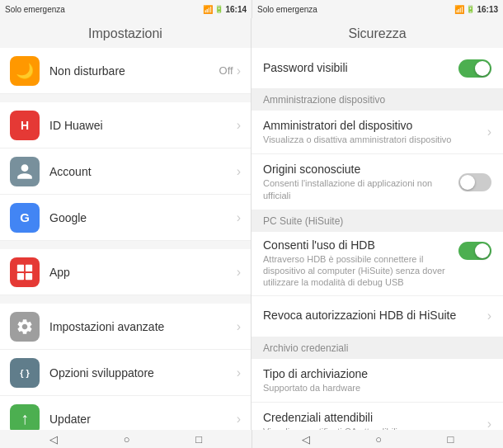  I want to click on password-visibili-block: Password visibili, so click(358, 68).